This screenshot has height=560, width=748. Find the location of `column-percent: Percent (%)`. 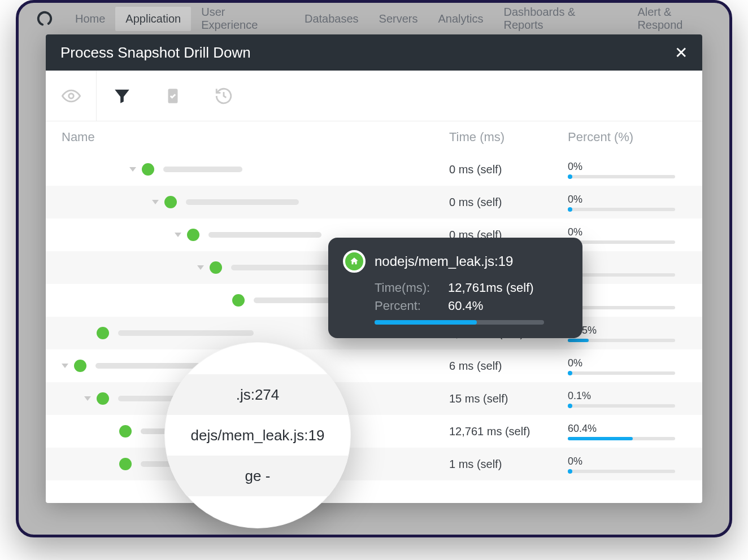

column-percent: Percent (%) is located at coordinates (627, 137).